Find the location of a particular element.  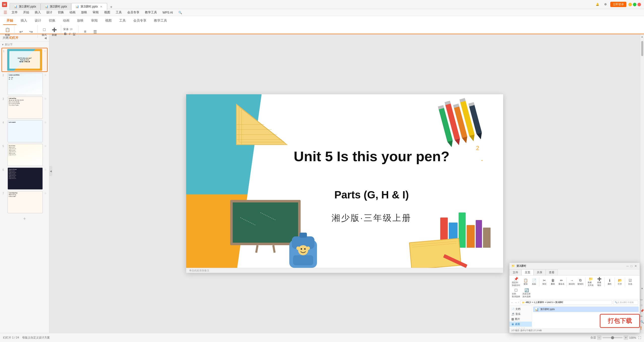

add-slide-btn: + is located at coordinates (25, 219).